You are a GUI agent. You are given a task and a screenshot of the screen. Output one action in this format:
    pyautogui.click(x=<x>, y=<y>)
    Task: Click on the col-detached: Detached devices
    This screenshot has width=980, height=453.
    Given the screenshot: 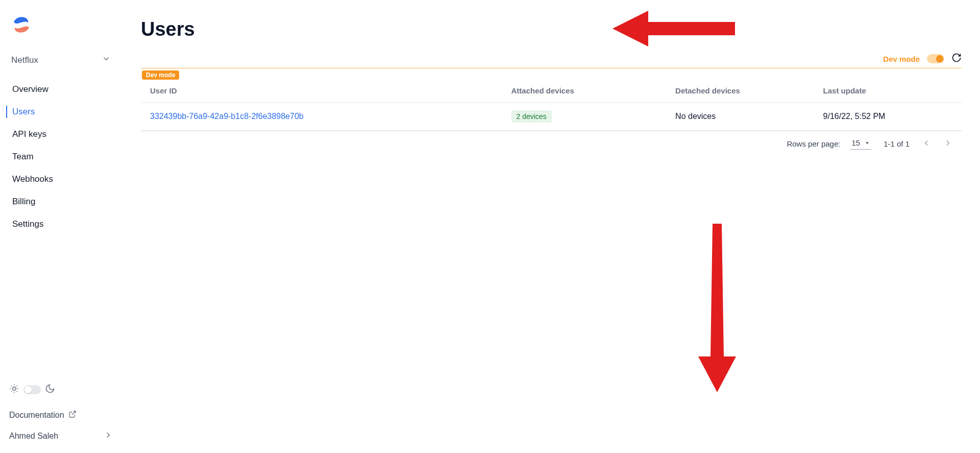 What is the action you would take?
    pyautogui.click(x=740, y=91)
    